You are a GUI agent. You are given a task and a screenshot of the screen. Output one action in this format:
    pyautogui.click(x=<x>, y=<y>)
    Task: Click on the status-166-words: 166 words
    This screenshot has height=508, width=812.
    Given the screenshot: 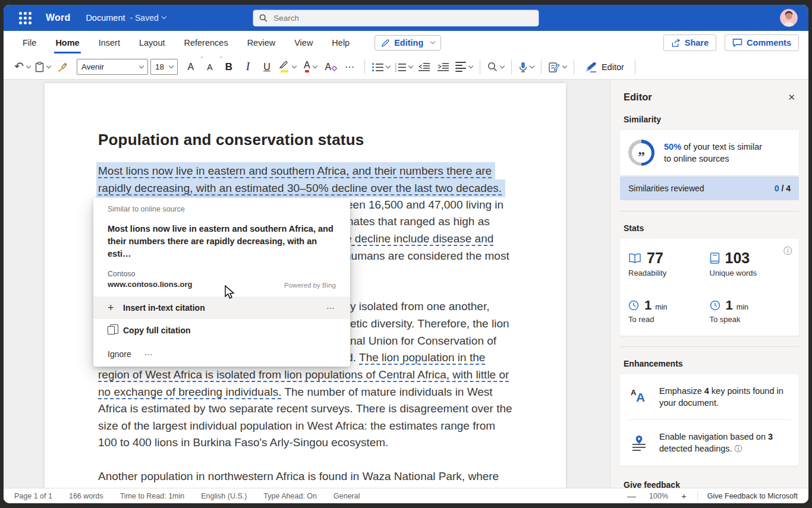 What is the action you would take?
    pyautogui.click(x=86, y=496)
    